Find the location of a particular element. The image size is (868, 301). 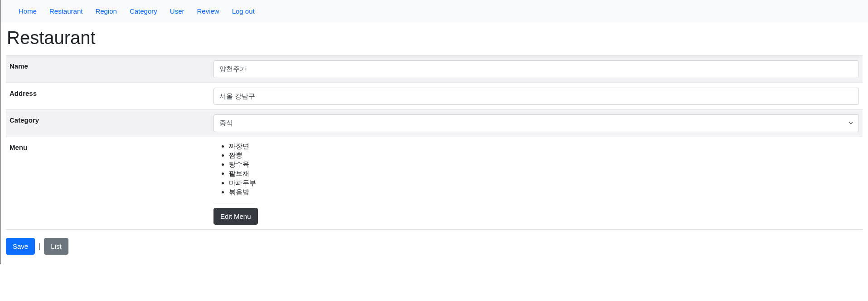

row-name: Name is located at coordinates (434, 69).